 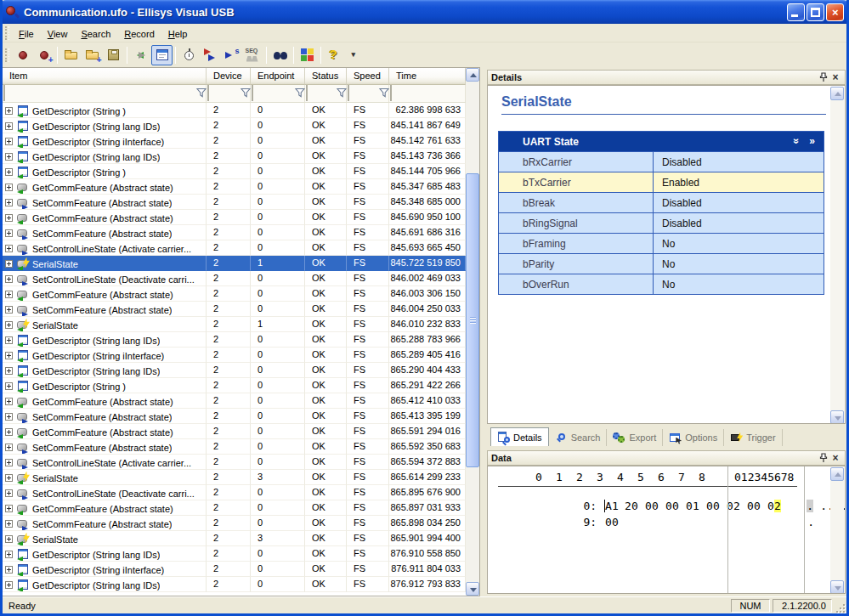 I want to click on record-new-button: +, so click(x=44, y=55).